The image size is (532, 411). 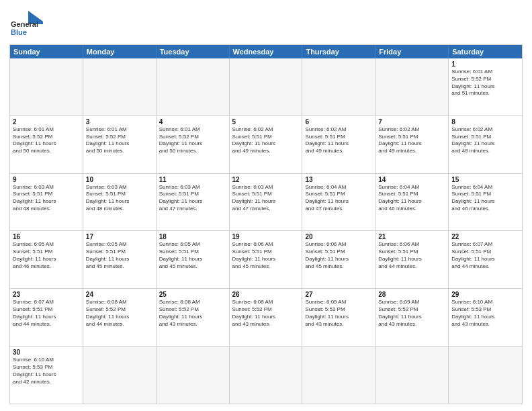 What do you see at coordinates (339, 203) in the screenshot?
I see `calendar-cell: 13Sunrise: 6:04 AM Sunset: 5:51 PM Dayli…` at bounding box center [339, 203].